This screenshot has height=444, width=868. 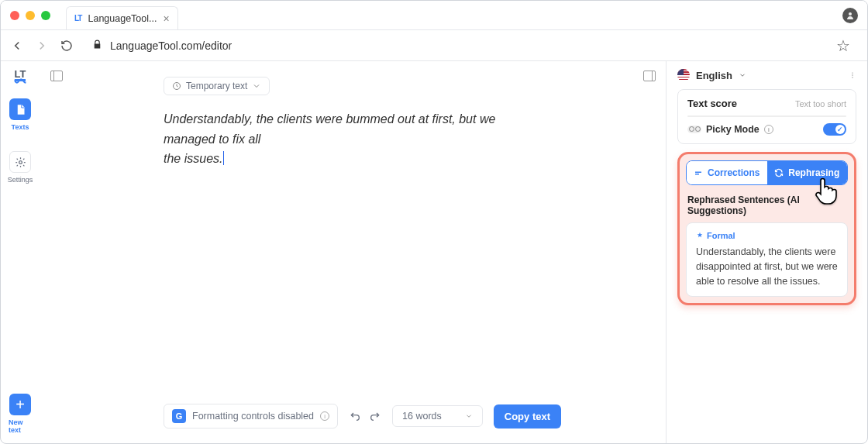 What do you see at coordinates (17, 46) in the screenshot?
I see `back-button` at bounding box center [17, 46].